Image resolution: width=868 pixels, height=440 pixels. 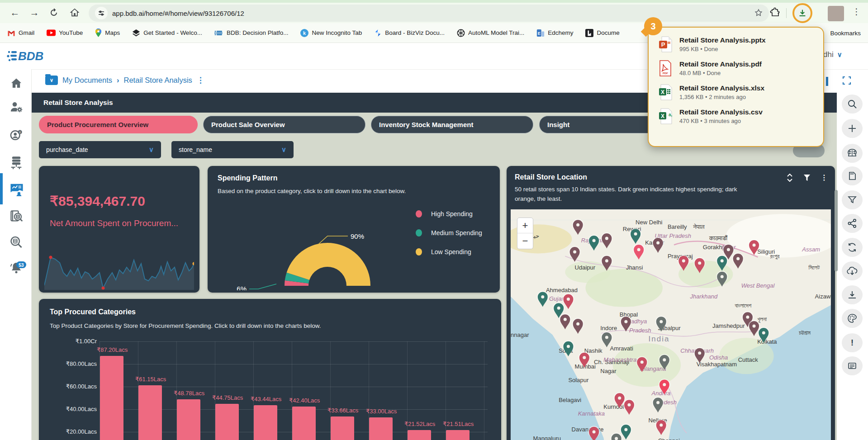 What do you see at coordinates (775, 13) in the screenshot?
I see `extensions-icon` at bounding box center [775, 13].